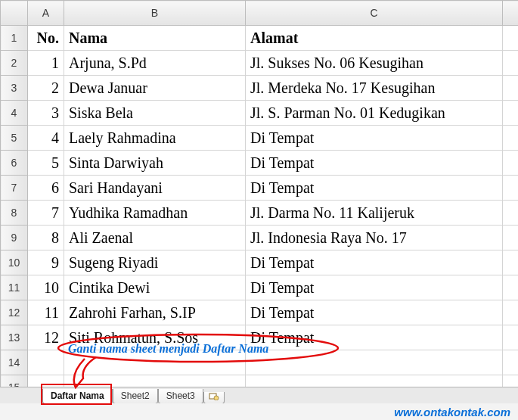 The image size is (518, 420). What do you see at coordinates (46, 163) in the screenshot?
I see `cell: 5` at bounding box center [46, 163].